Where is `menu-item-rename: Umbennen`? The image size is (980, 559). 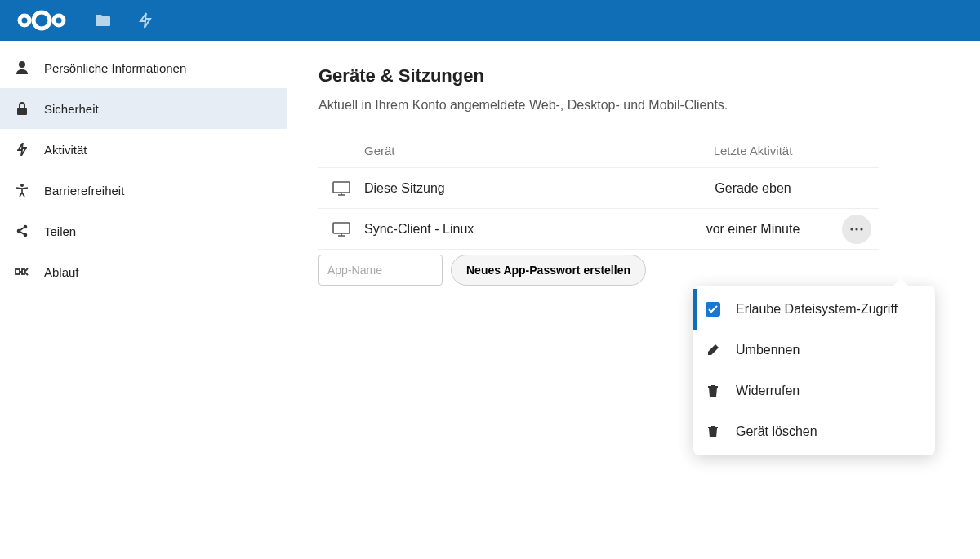 menu-item-rename: Umbennen is located at coordinates (814, 350).